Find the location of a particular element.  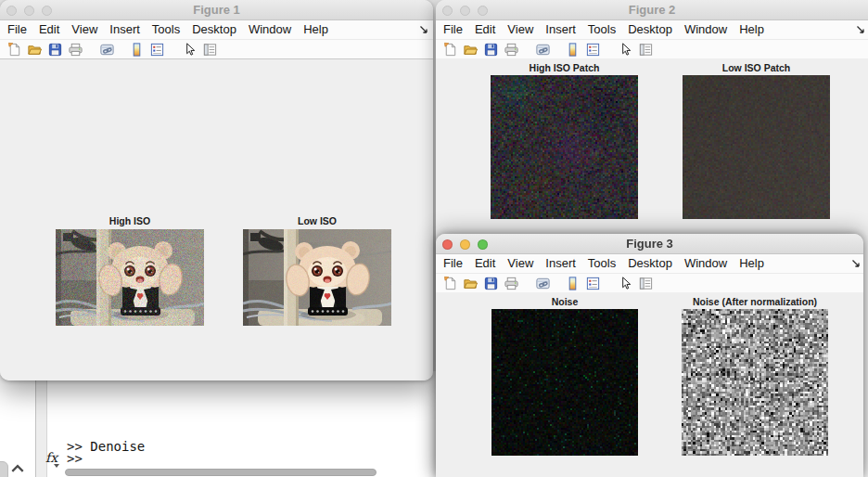

figure2-menubar: FileEditViewInsertToolsDesktopWindowHelp is located at coordinates (652, 30).